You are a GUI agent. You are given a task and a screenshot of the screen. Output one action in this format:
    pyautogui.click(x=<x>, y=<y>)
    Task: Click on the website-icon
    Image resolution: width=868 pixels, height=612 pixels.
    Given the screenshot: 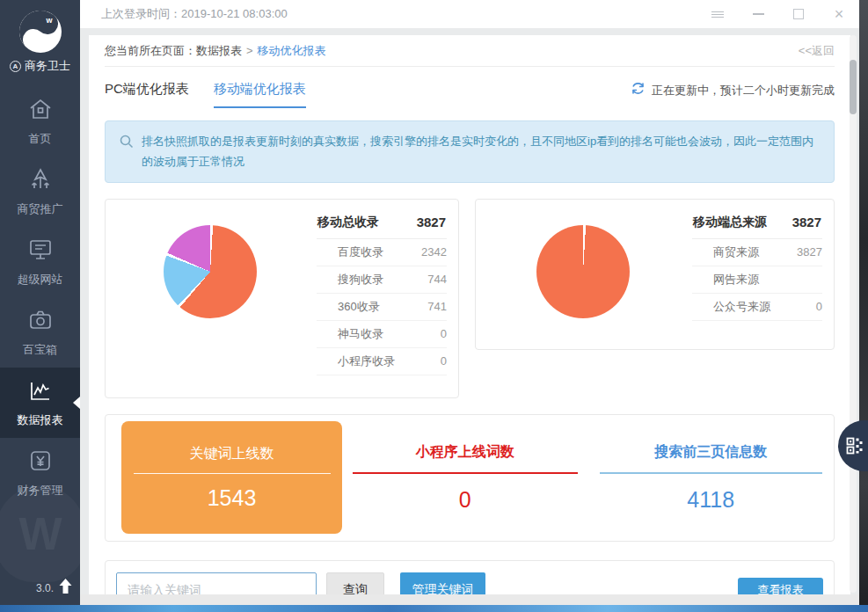 What is the action you would take?
    pyautogui.click(x=40, y=251)
    